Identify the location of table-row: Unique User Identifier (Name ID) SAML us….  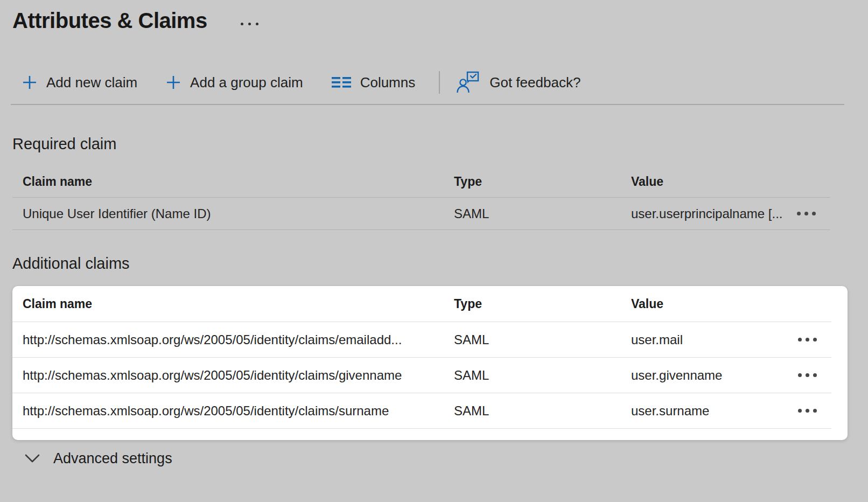
(421, 214).